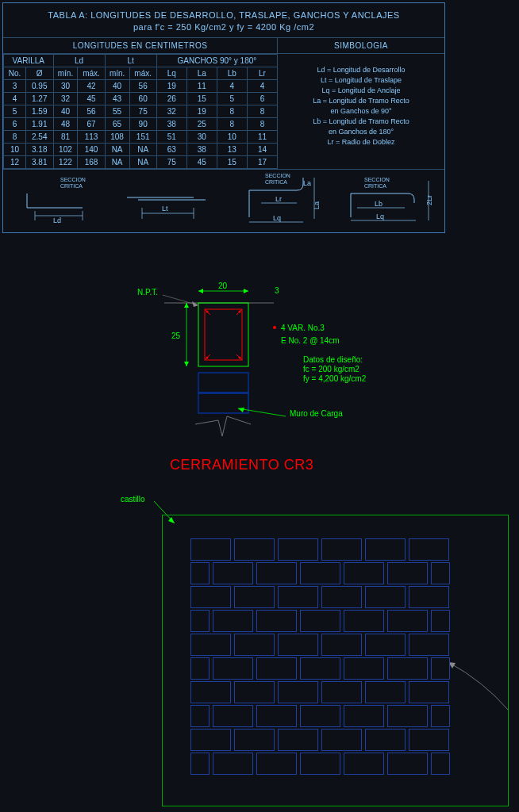 Image resolution: width=519 pixels, height=812 pixels. Describe the element at coordinates (333, 360) in the screenshot. I see `datos-title: Datos de diseño:` at that location.